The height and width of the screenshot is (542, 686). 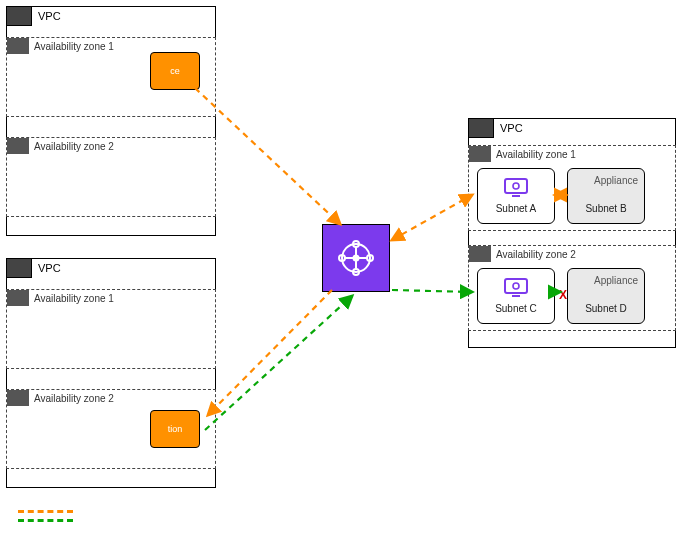 I want to click on legend-swatch-green, so click(x=46, y=520).